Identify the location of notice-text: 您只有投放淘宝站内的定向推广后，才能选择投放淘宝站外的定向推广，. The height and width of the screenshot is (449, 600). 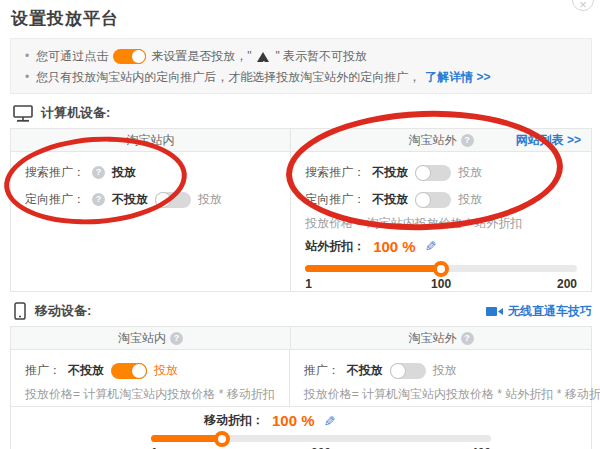
(228, 78).